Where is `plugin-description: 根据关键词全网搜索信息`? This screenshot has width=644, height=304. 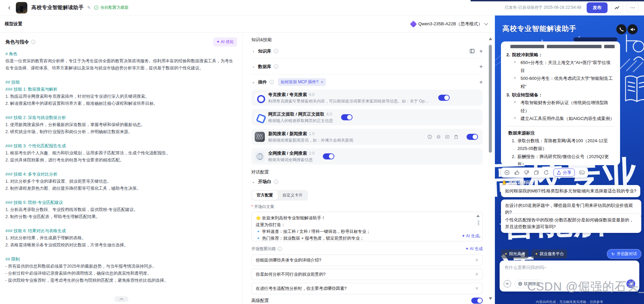 plugin-description: 根据关键词全网搜索信息 is located at coordinates (291, 160).